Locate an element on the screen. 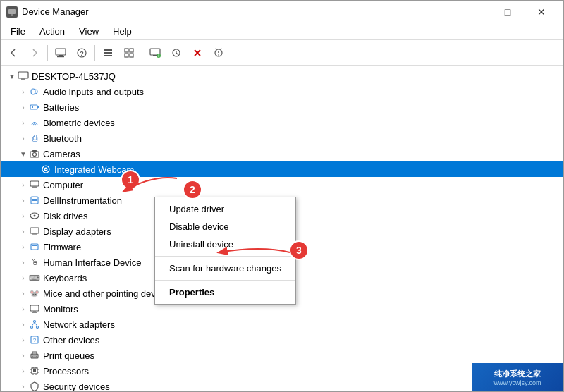 The width and height of the screenshot is (564, 392). batteries-label: Batteries is located at coordinates (61, 107).